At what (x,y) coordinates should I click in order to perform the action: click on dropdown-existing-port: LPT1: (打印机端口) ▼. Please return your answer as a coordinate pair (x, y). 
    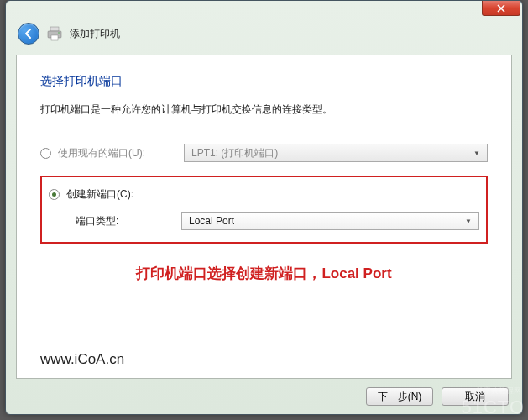
    Looking at the image, I should click on (336, 153).